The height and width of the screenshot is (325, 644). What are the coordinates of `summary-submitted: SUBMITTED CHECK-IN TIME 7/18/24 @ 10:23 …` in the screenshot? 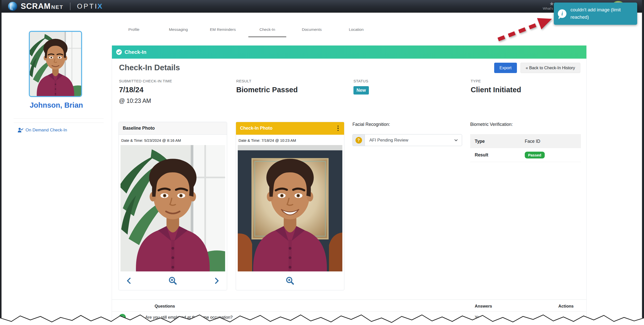 It's located at (175, 91).